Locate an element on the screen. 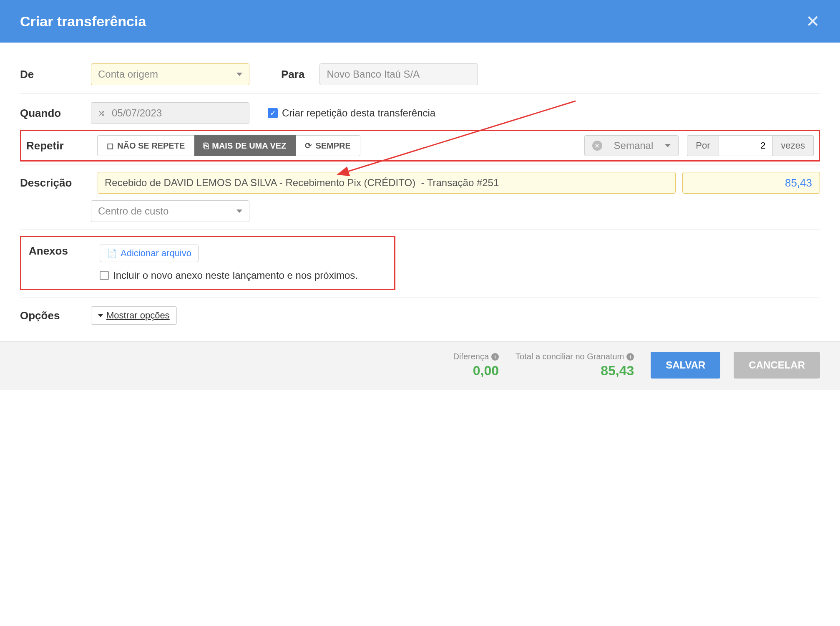 This screenshot has height=626, width=840. label-quando: Quando is located at coordinates (55, 114).